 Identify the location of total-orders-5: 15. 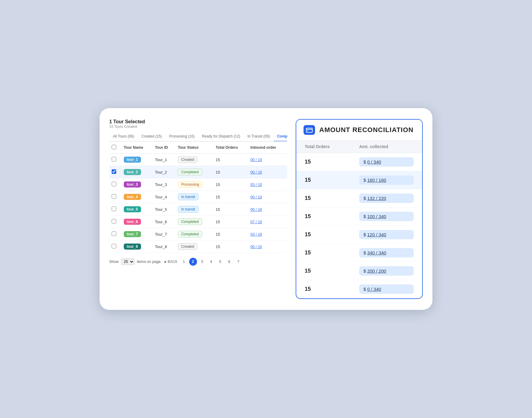
(231, 210).